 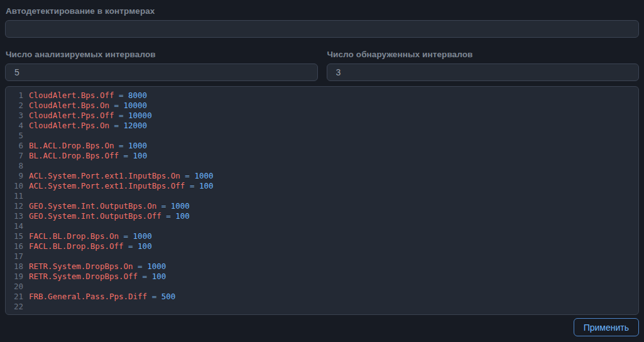 What do you see at coordinates (14, 216) in the screenshot?
I see `line-number: 13` at bounding box center [14, 216].